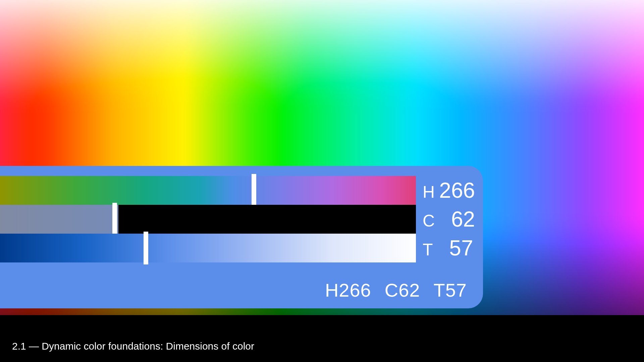 Image resolution: width=644 pixels, height=362 pixels. I want to click on chroma-slider-track, so click(208, 219).